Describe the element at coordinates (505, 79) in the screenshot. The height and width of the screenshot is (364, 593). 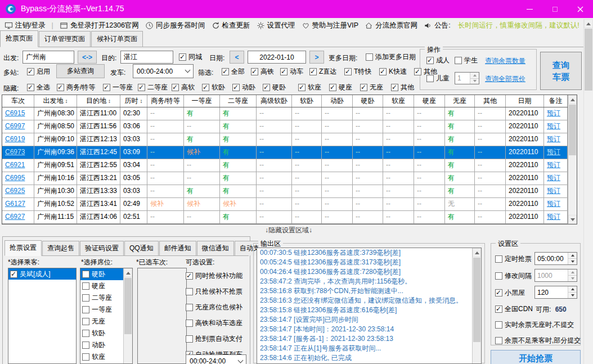
I see `query-price-link: 查询全部票价` at that location.